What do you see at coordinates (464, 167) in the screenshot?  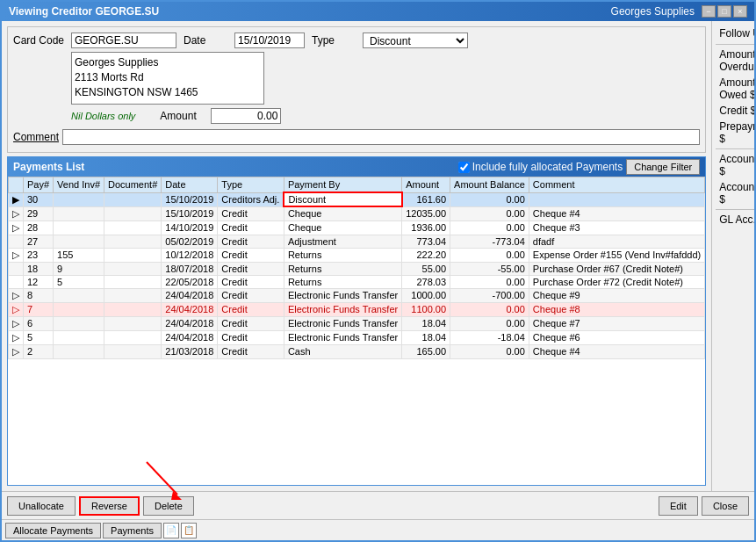 I see `include-checkbox` at bounding box center [464, 167].